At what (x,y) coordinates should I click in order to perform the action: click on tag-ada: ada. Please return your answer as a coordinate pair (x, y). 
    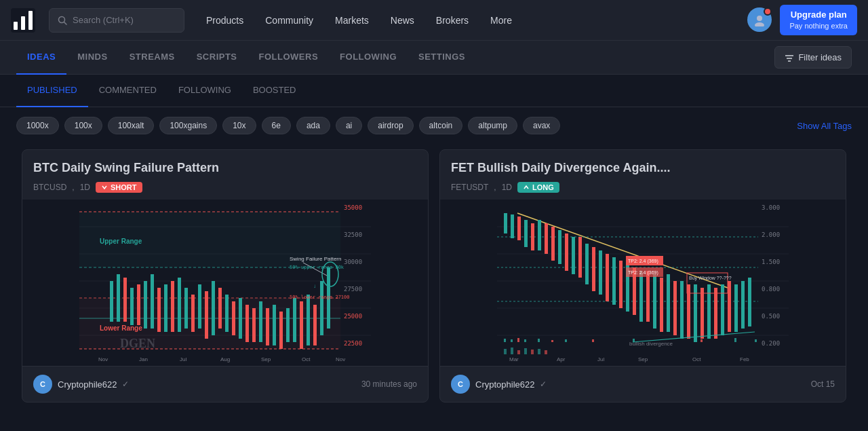
    Looking at the image, I should click on (313, 126).